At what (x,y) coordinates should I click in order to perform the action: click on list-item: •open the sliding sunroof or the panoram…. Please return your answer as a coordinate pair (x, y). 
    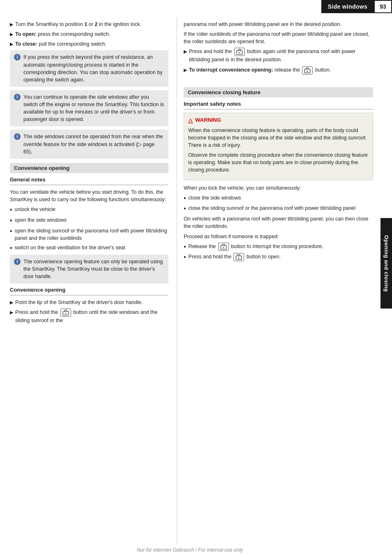
    Looking at the image, I should click on (89, 234).